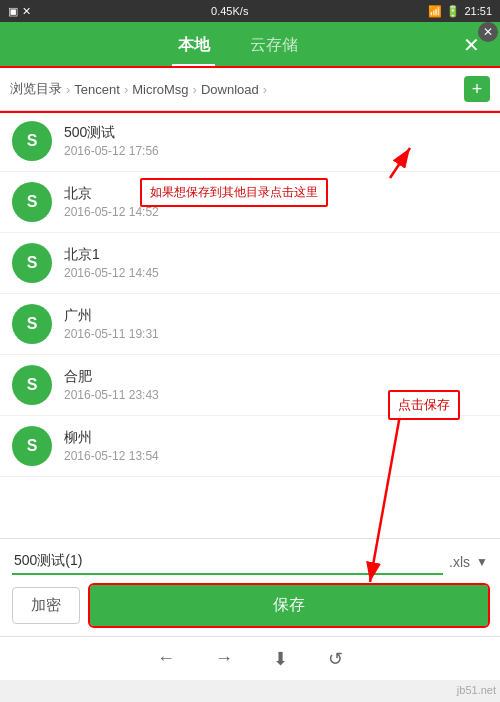 Image resolution: width=500 pixels, height=702 pixels. I want to click on tab-cloud: 云存储, so click(274, 46).